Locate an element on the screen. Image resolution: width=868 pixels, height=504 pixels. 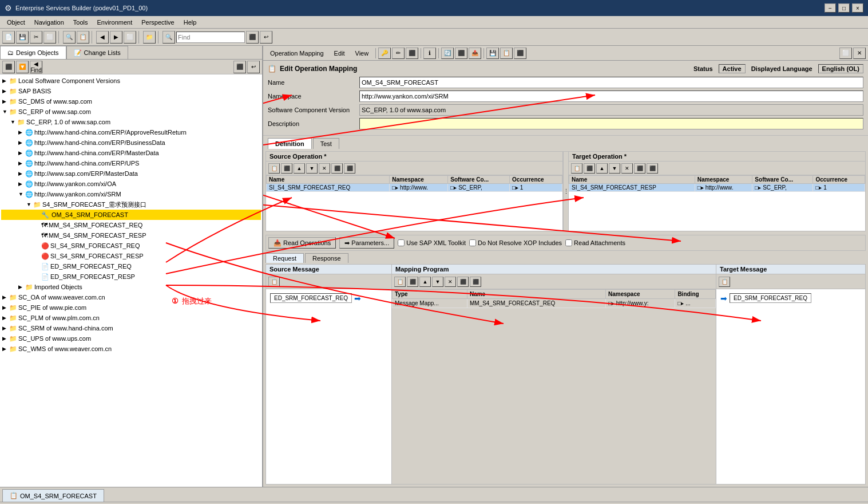
target-msg-box: ED_SRM_FORECAST_REQ is located at coordinates (770, 298).